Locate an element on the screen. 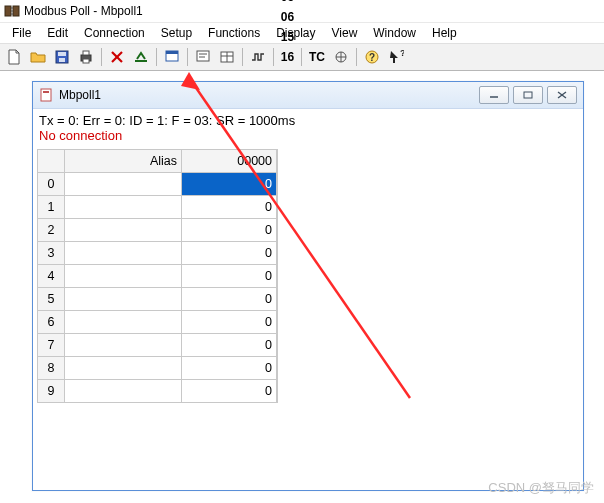 The image size is (604, 503). pulse-icon is located at coordinates (258, 57).